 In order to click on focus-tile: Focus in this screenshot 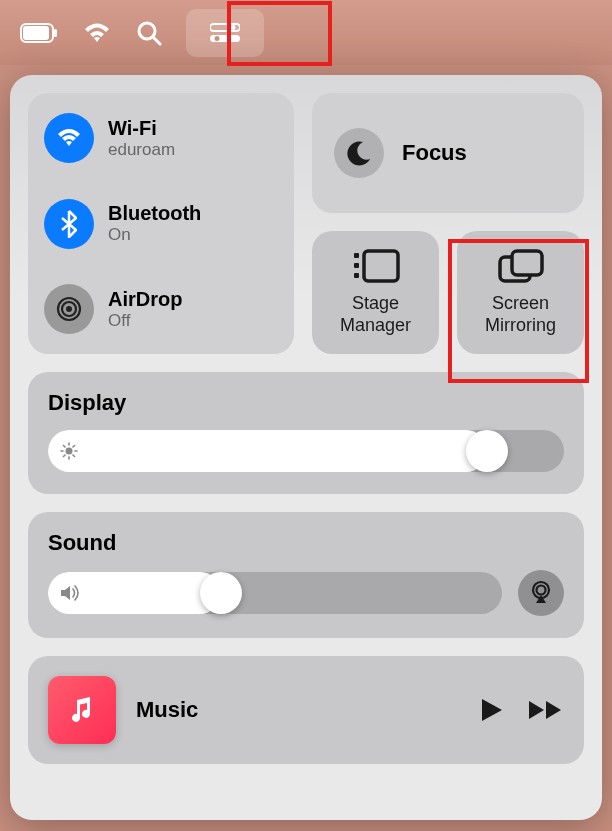, I will do `click(448, 153)`.